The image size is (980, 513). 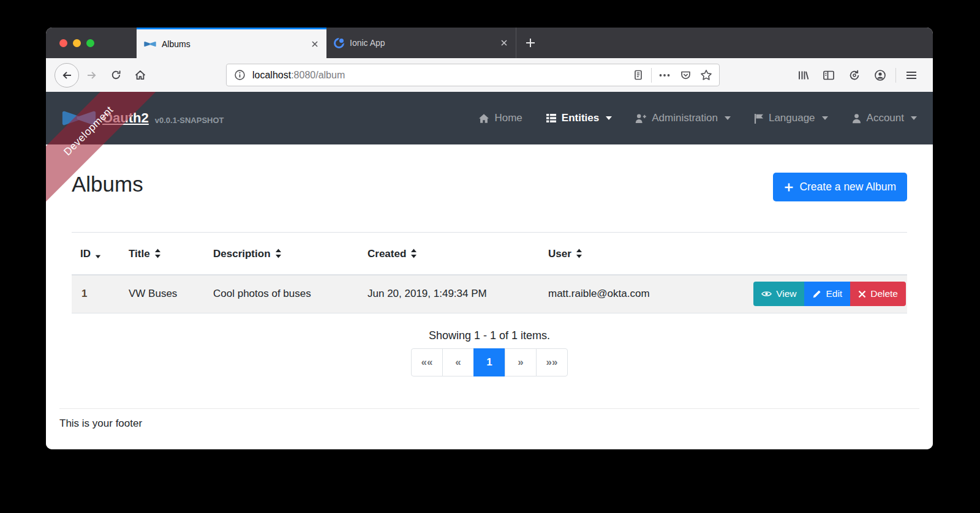 I want to click on url-bar: localhost:8080/album, so click(x=473, y=75).